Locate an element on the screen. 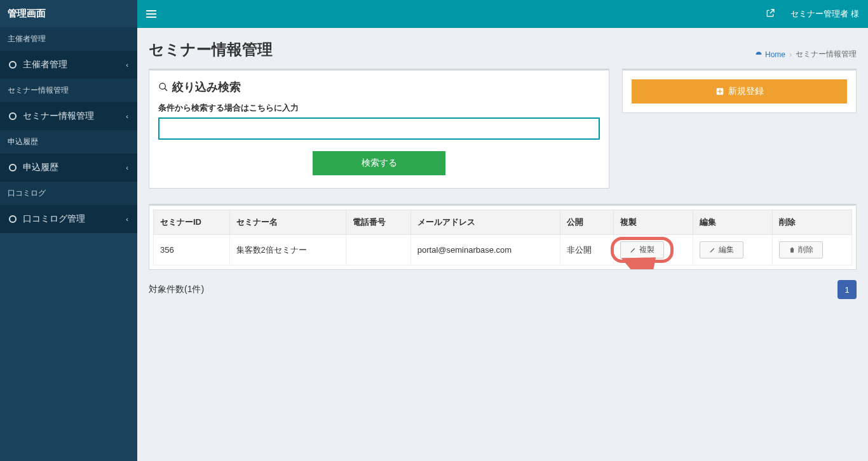  new-register-button: 新規登録 is located at coordinates (740, 91).